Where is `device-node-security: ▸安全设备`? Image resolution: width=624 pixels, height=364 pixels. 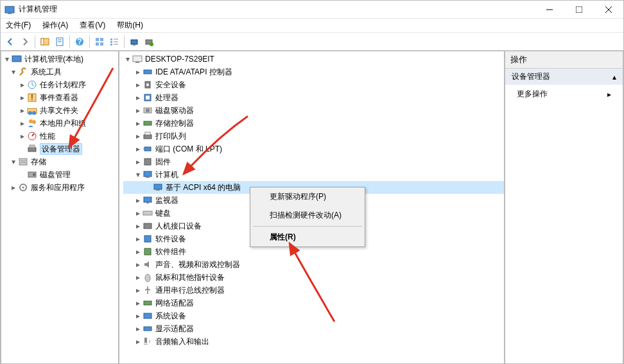
device-node-security: ▸安全设备 is located at coordinates (313, 85).